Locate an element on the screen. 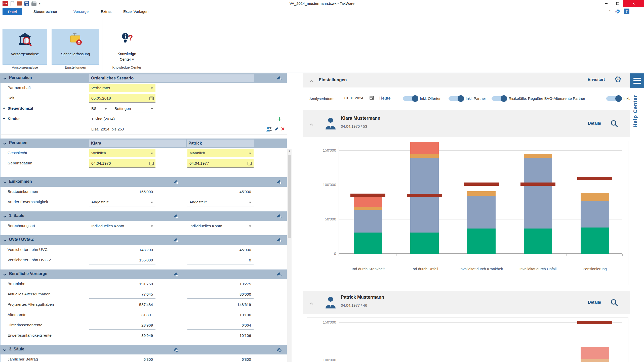  section-header-personalien: PersonalienOrdentliches Szenario is located at coordinates (143, 78).